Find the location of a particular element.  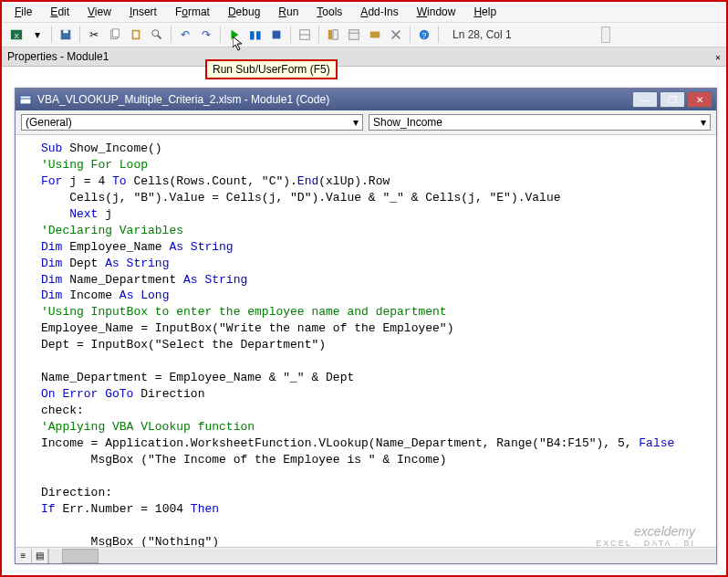

menu-tools: Tools is located at coordinates (329, 12).